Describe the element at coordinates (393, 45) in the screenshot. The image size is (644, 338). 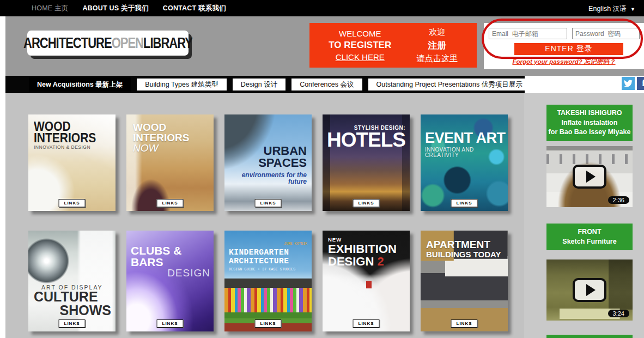
I see `register-banner: WELCOME TO REGISTER CLICK HERE 欢迎 注册 请点击…` at that location.